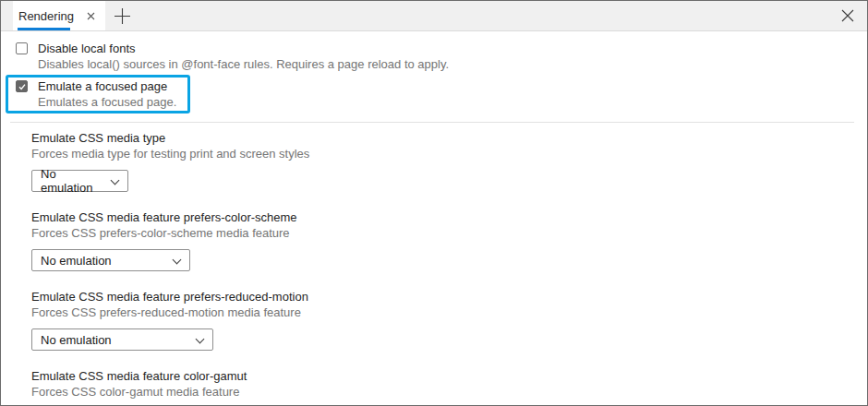 Image resolution: width=868 pixels, height=406 pixels. I want to click on prefers-reduced-motion-select: No emulation, so click(122, 340).